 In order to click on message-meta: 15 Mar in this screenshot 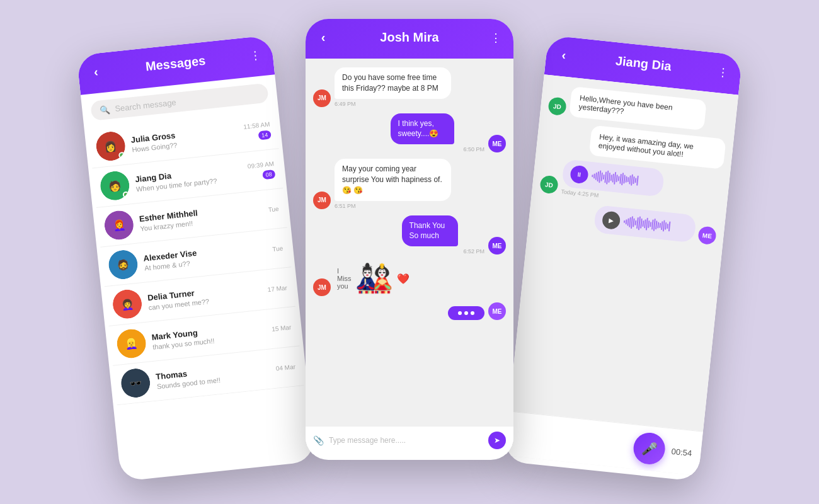, I will do `click(282, 328)`.